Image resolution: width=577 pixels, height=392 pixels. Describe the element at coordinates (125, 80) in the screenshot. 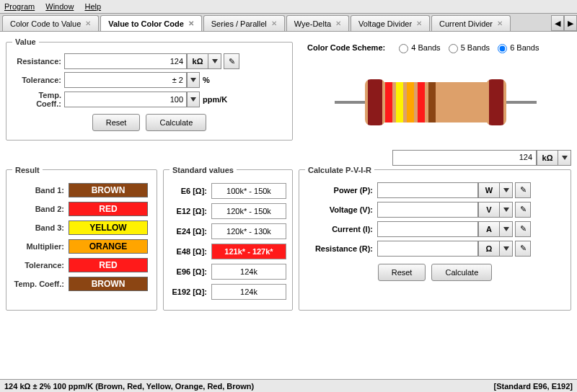

I see `tolerance-input` at that location.